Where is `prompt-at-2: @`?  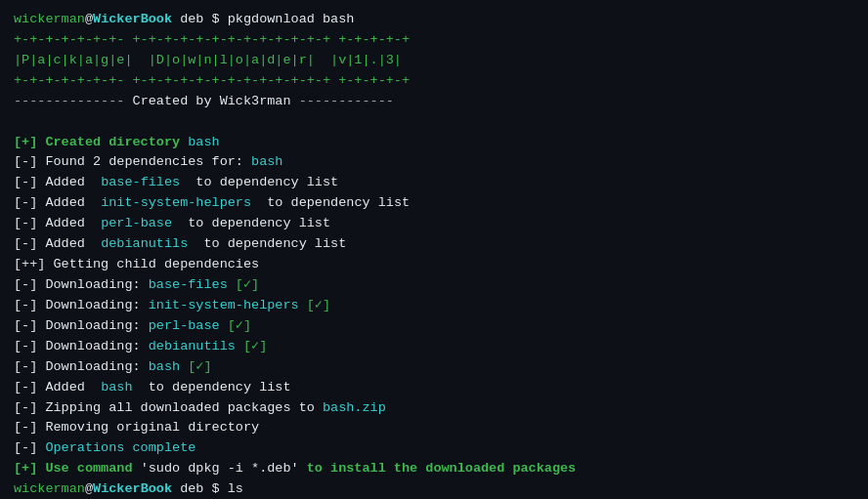 prompt-at-2: @ is located at coordinates (89, 488).